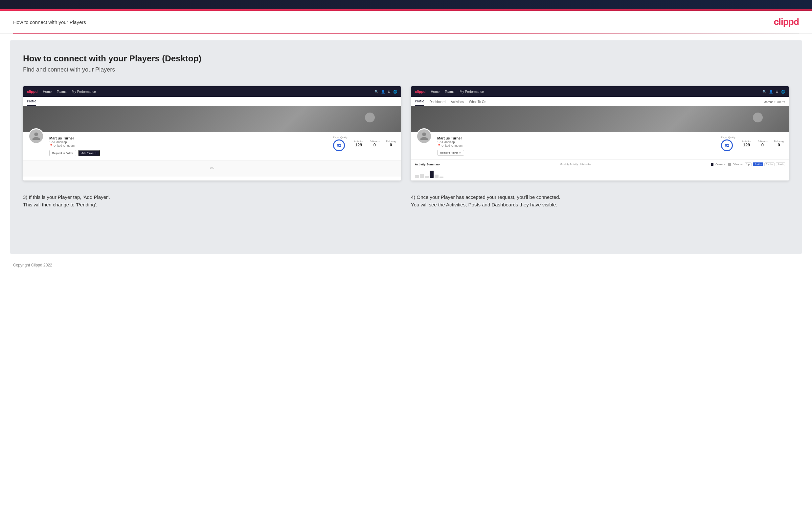  I want to click on activity-header: Activity Summary Monthly Activity · 6 Mo…, so click(600, 164).